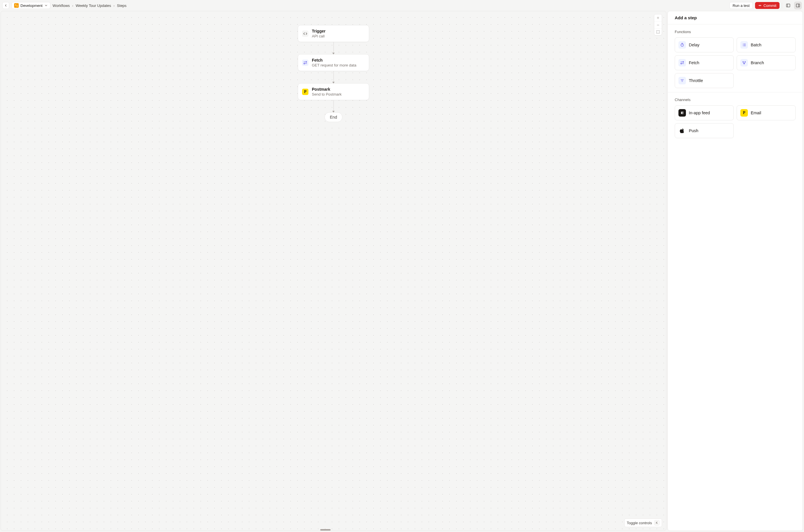  What do you see at coordinates (639, 523) in the screenshot?
I see `toggle-controls-label: Toggle controls` at bounding box center [639, 523].